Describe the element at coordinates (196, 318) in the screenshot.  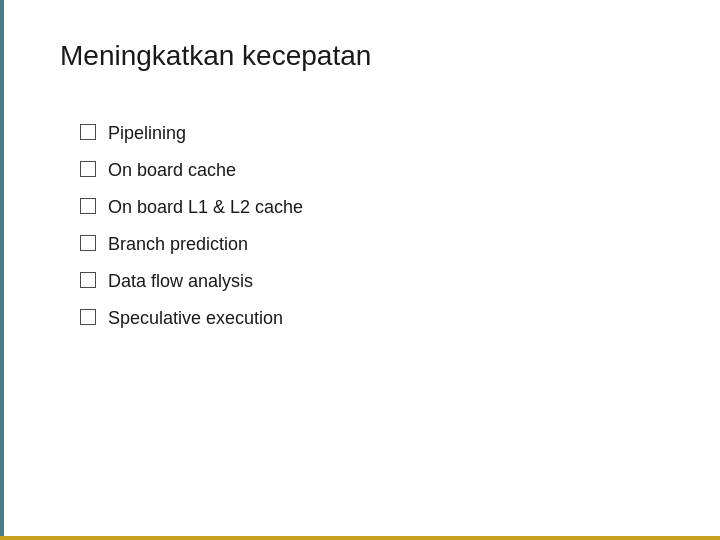
I see `bullet-text: Speculative execution` at that location.